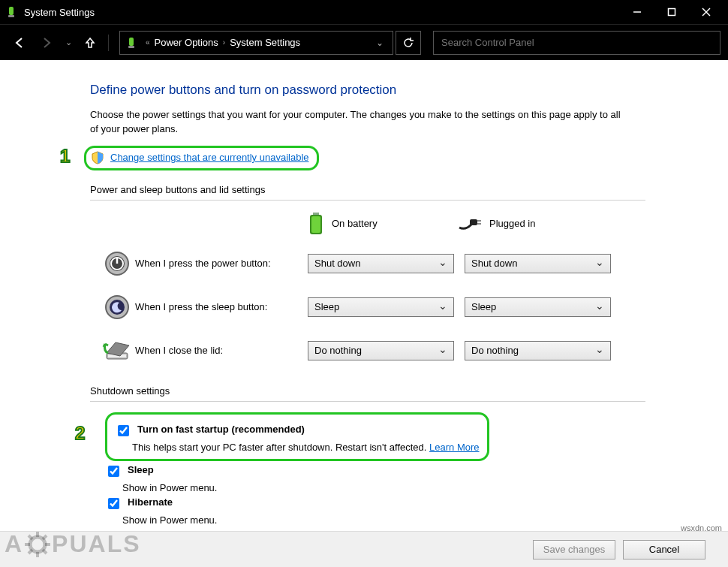 This screenshot has width=728, height=567. What do you see at coordinates (20, 43) in the screenshot?
I see `back-button` at bounding box center [20, 43].